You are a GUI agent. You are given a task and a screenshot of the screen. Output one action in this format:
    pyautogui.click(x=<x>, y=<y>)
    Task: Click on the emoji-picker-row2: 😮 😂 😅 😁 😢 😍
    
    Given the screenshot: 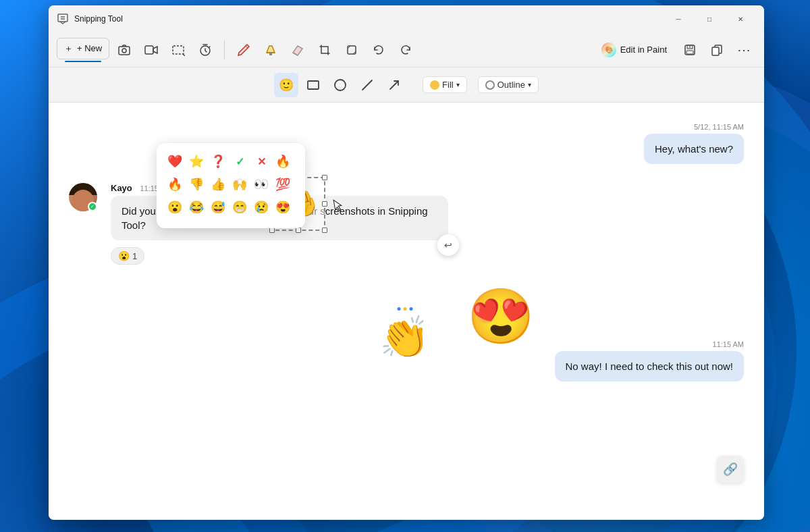 What is the action you would take?
    pyautogui.click(x=231, y=207)
    